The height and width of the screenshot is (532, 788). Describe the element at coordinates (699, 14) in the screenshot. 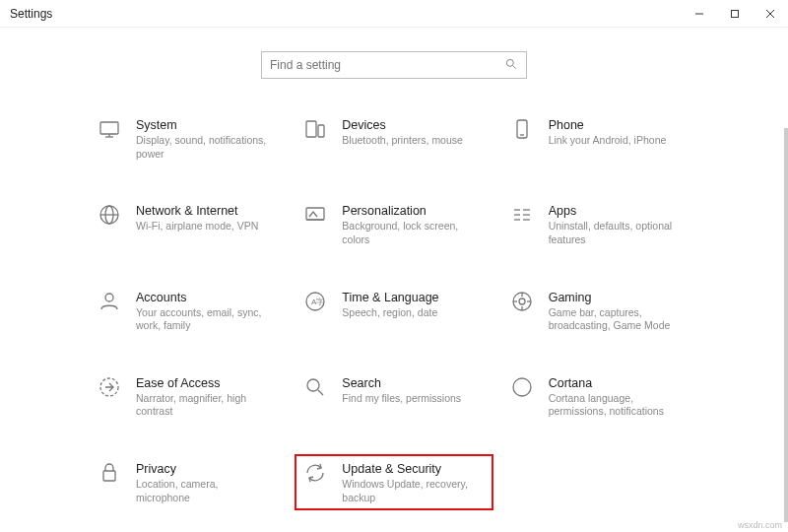

I see `minimize-button` at that location.